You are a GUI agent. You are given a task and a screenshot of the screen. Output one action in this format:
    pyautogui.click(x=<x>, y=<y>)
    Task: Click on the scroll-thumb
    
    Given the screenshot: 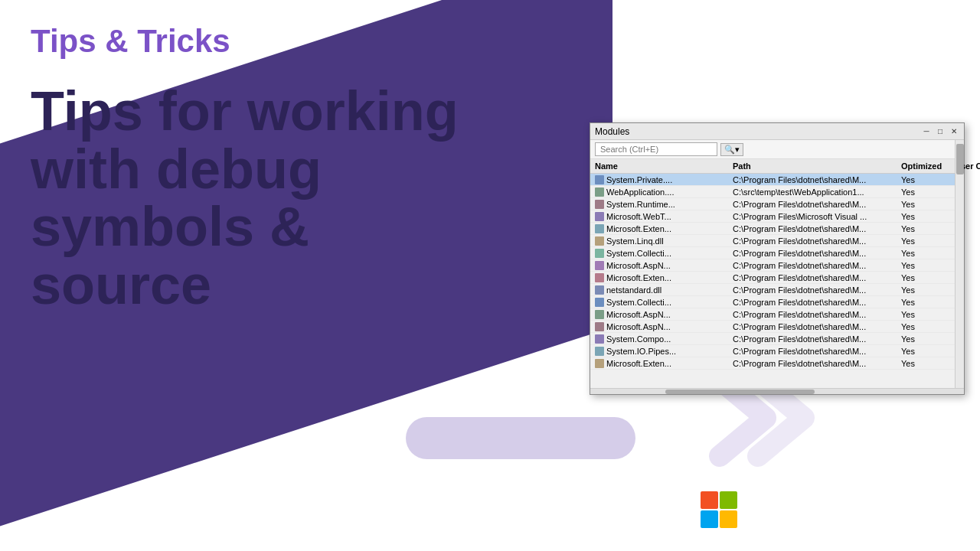 What is the action you would take?
    pyautogui.click(x=960, y=159)
    